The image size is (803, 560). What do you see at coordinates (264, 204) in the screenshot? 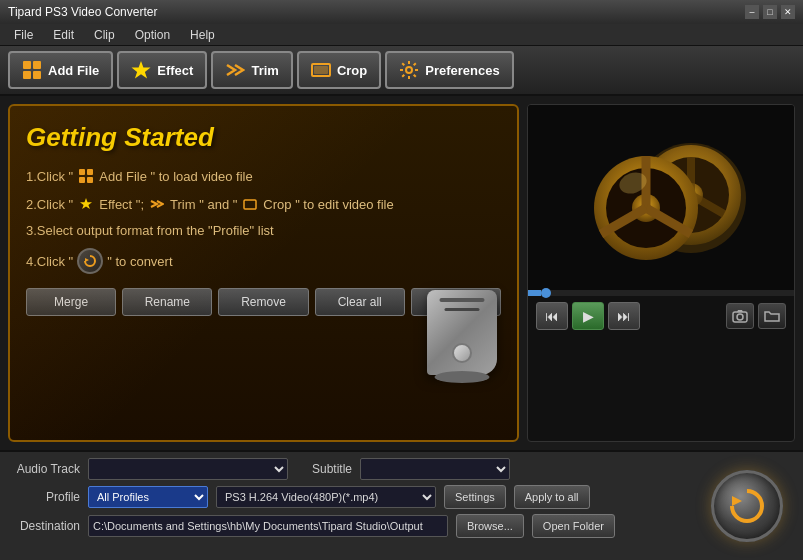
I see `step-2: 2.Click " Effect "; Trim " and " Crop` at bounding box center [264, 204].